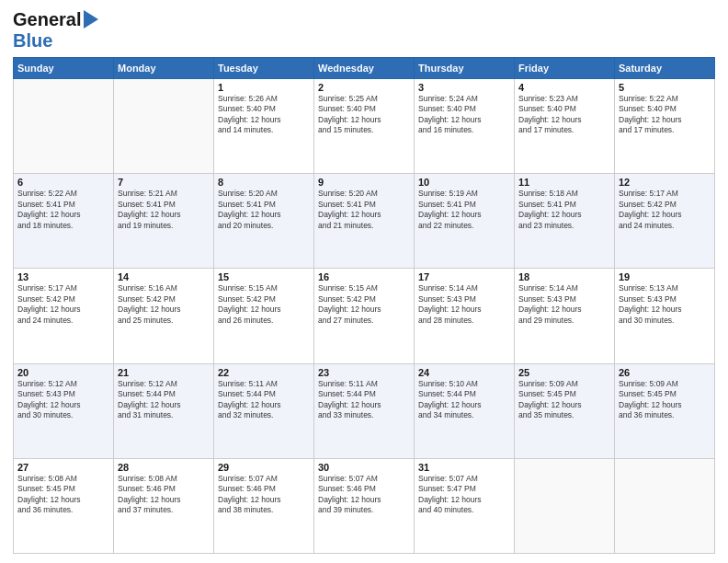  What do you see at coordinates (465, 221) in the screenshot?
I see `calendar-cell: 10Sunrise: 5:19 AMSunset: 5:41 PMDayligh…` at bounding box center [465, 221].